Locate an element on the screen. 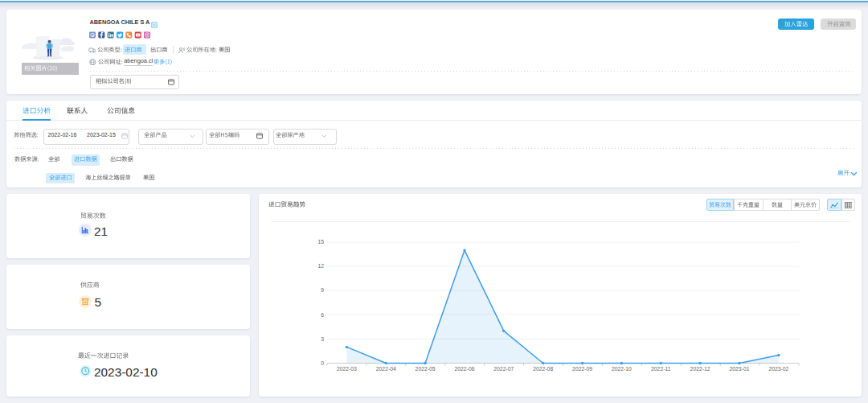  svg-text: 15 is located at coordinates (321, 241).